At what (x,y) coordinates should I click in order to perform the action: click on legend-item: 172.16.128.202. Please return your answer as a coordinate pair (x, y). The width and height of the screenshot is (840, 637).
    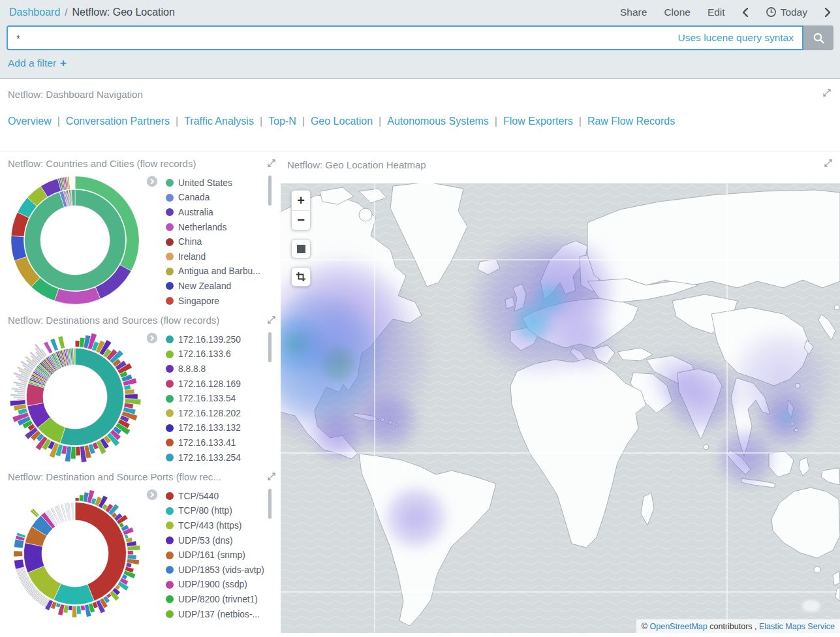
    Looking at the image, I should click on (216, 414).